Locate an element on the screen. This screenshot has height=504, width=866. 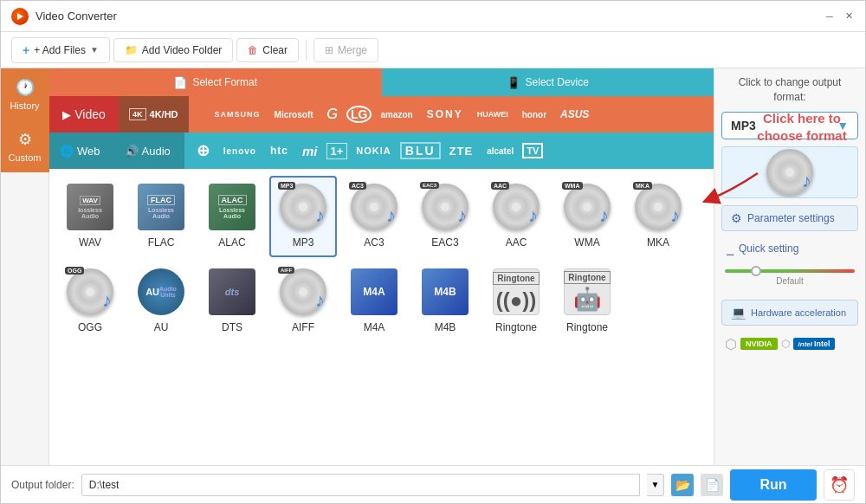
clear-button: 🗑 Clear is located at coordinates (268, 50).